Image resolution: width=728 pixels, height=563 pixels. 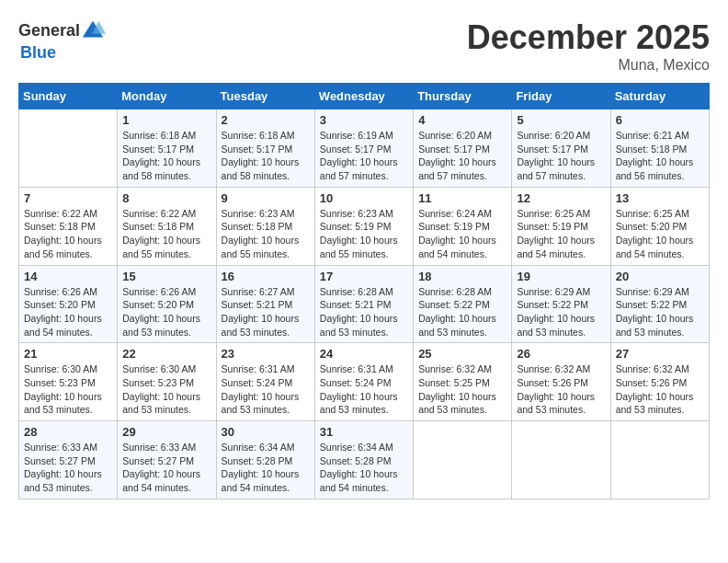 What do you see at coordinates (364, 383) in the screenshot?
I see `week-row-4: 21Sunrise: 6:30 AM Sunset: 5:23 PM Dayli…` at bounding box center [364, 383].